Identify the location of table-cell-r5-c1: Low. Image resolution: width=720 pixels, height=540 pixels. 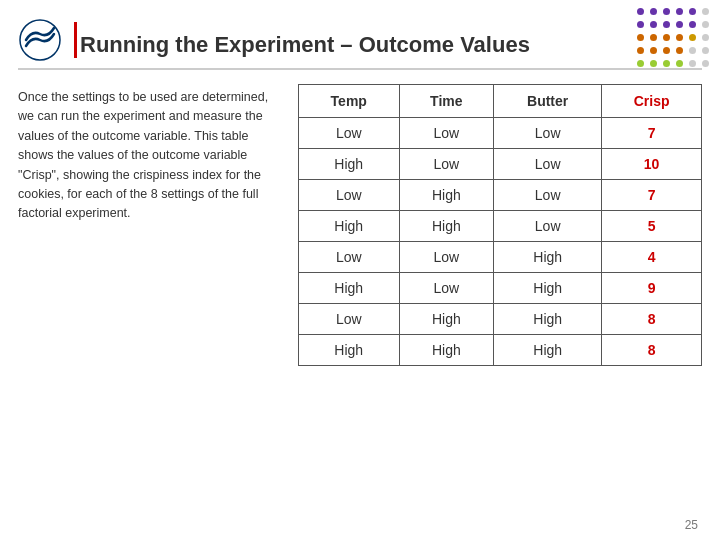
(446, 288).